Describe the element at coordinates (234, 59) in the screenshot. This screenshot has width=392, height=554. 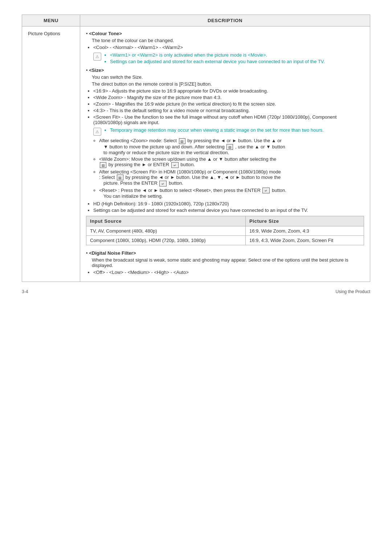
I see `colour-tone-note-content: <Warm1> or <Warm2> is only activated whe…` at that location.